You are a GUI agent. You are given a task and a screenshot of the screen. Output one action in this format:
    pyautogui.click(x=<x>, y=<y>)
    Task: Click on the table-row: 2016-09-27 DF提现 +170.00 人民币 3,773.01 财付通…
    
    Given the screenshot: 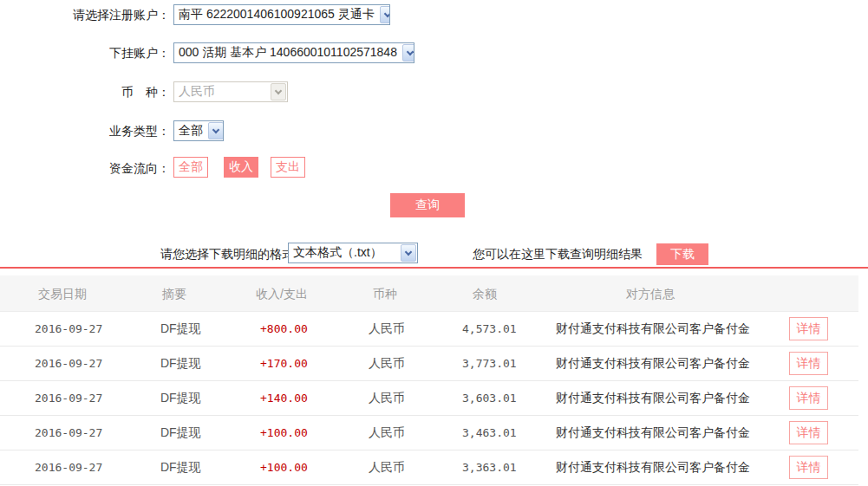 What is the action you would take?
    pyautogui.click(x=429, y=364)
    